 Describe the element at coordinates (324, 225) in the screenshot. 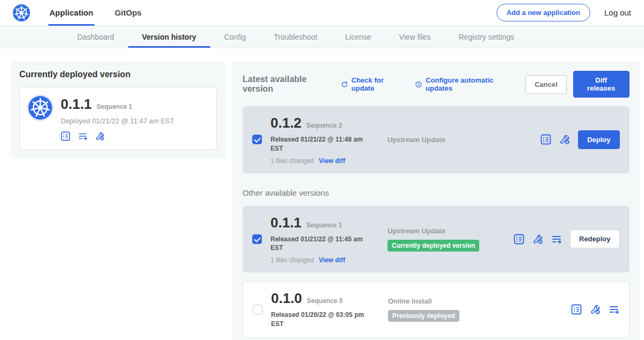

I see `sequence-label: Sequence 1` at that location.